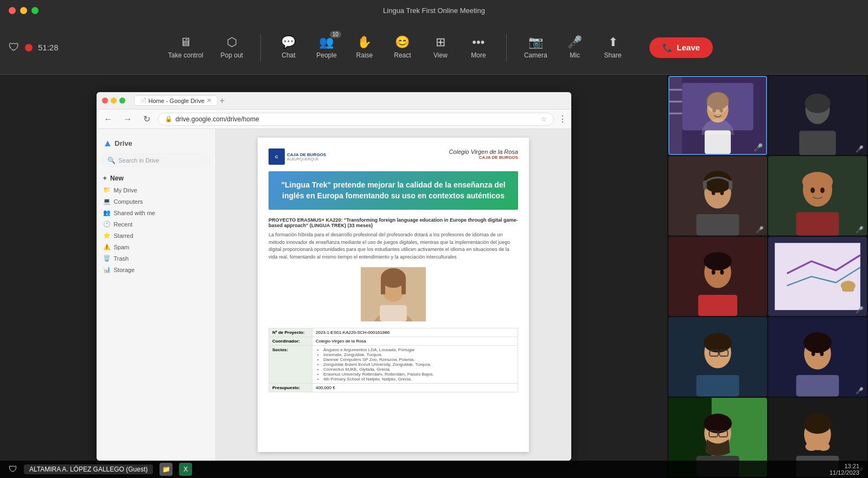 The image size is (868, 478). Describe the element at coordinates (393, 294) in the screenshot. I see `doc-person-image` at that location.